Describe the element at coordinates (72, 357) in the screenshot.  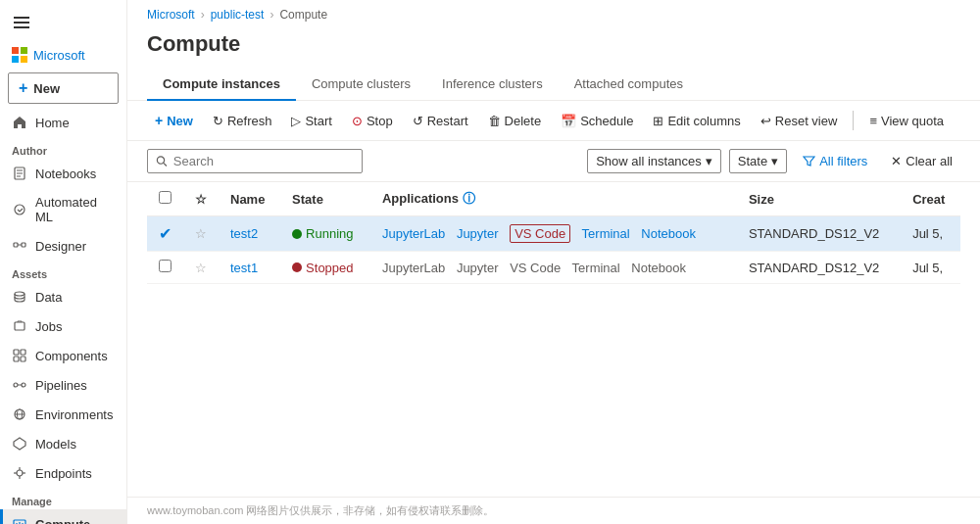
I see `sidebar-components-label: Components` at that location.